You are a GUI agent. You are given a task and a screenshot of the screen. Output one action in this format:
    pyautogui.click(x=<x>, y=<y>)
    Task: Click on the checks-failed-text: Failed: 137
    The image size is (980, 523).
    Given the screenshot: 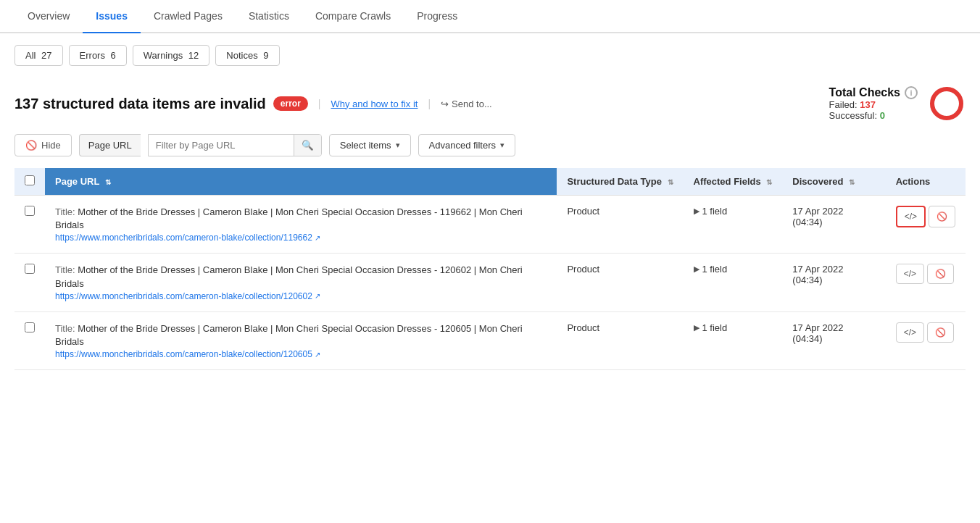 What is the action you would take?
    pyautogui.click(x=873, y=104)
    